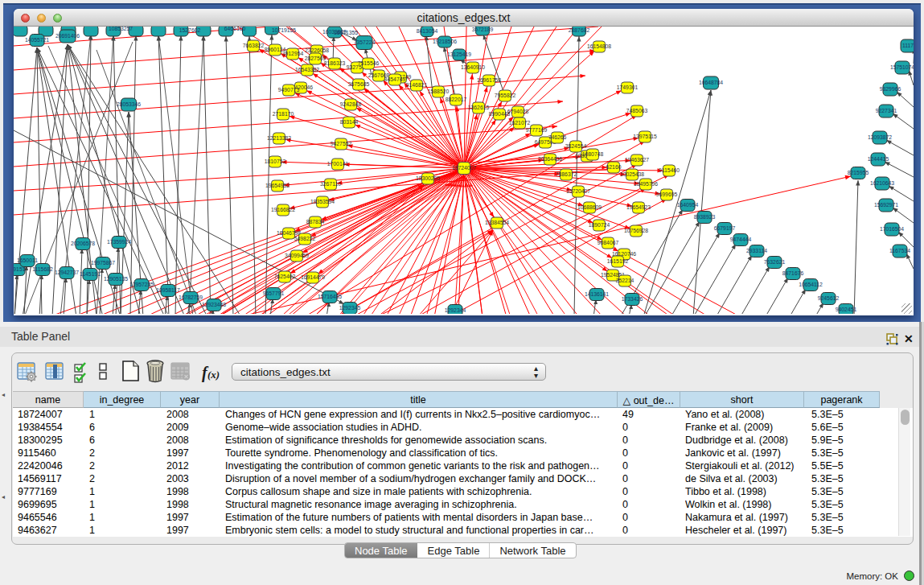 This screenshot has height=585, width=924. I want to click on svg-text: 18300295, so click(428, 179).